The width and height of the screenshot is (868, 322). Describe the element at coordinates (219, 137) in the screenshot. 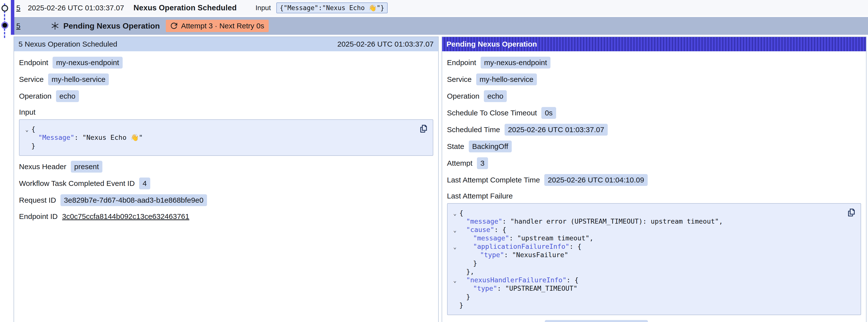

I see `code-line: "Message": "Nexus Echo 👋"` at that location.